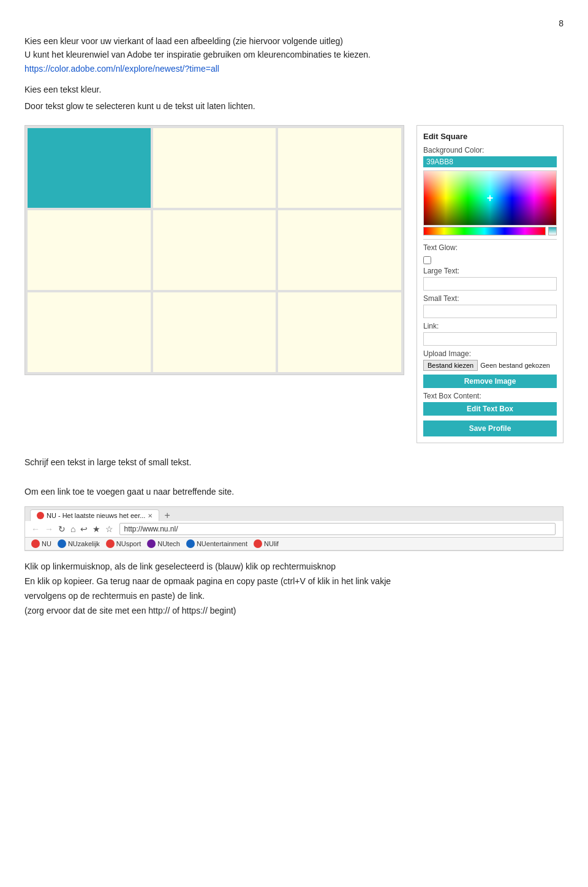 This screenshot has width=588, height=887. I want to click on text-glow-checkbox-row, so click(490, 260).